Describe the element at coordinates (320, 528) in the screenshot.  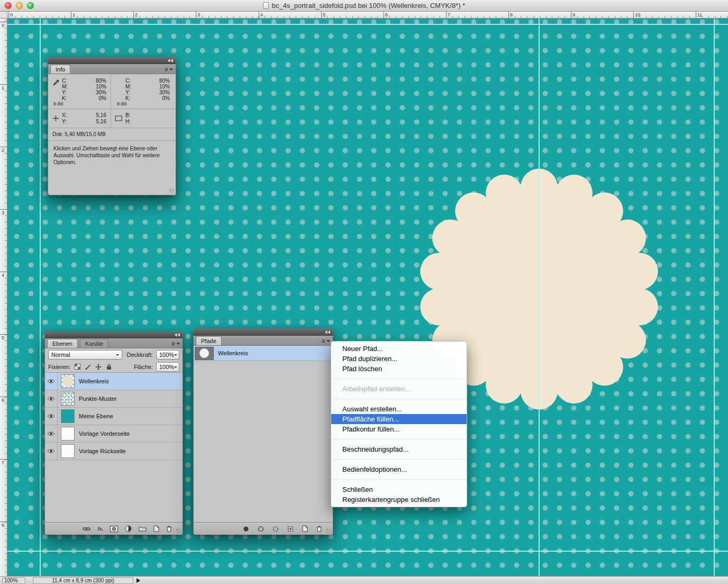
I see `delete-path-trash-icon` at that location.